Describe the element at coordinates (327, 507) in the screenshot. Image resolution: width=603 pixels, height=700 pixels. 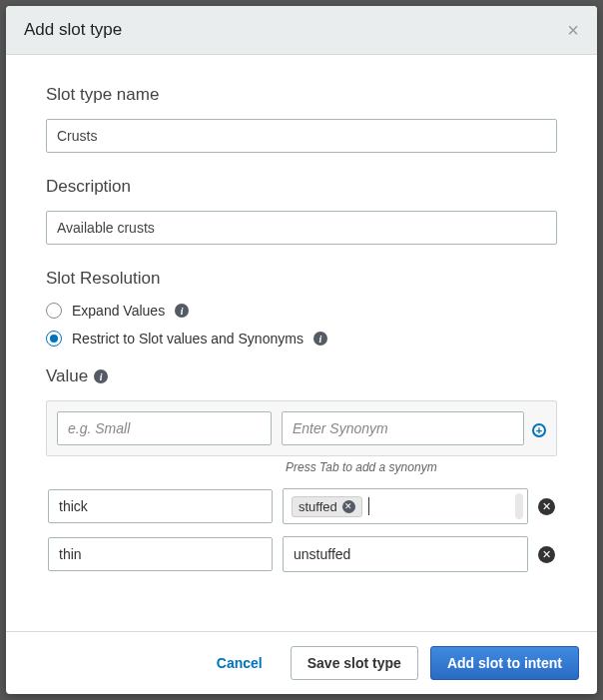
I see `synonym-token: stuffed ✕` at that location.